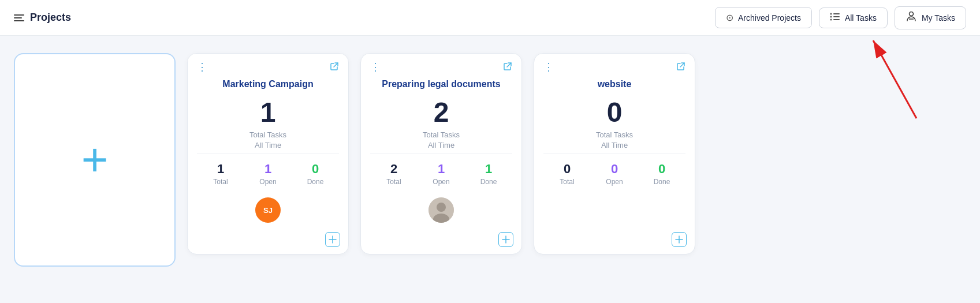 This screenshot has width=980, height=303. Describe the element at coordinates (769, 18) in the screenshot. I see `archived-projects-label: Archived Projects` at that location.